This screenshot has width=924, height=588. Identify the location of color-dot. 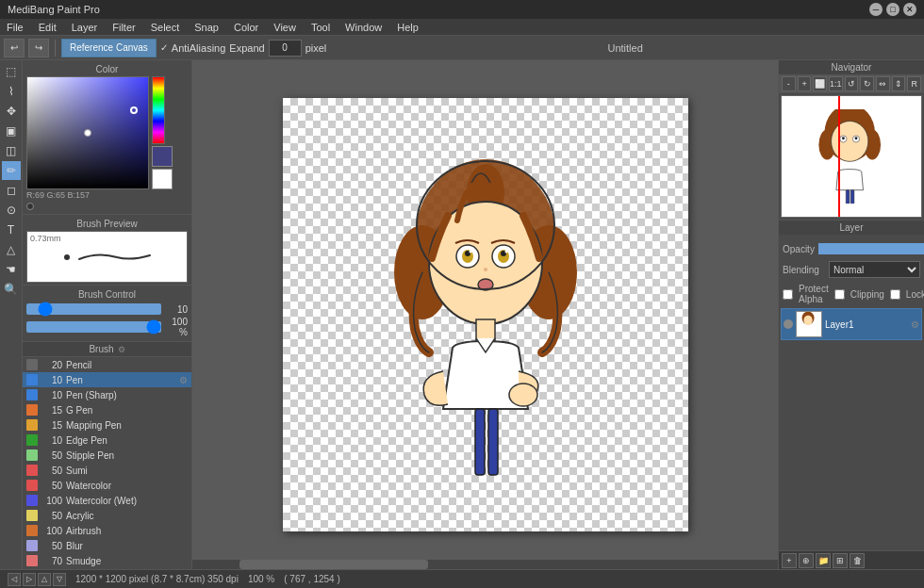
(30, 206).